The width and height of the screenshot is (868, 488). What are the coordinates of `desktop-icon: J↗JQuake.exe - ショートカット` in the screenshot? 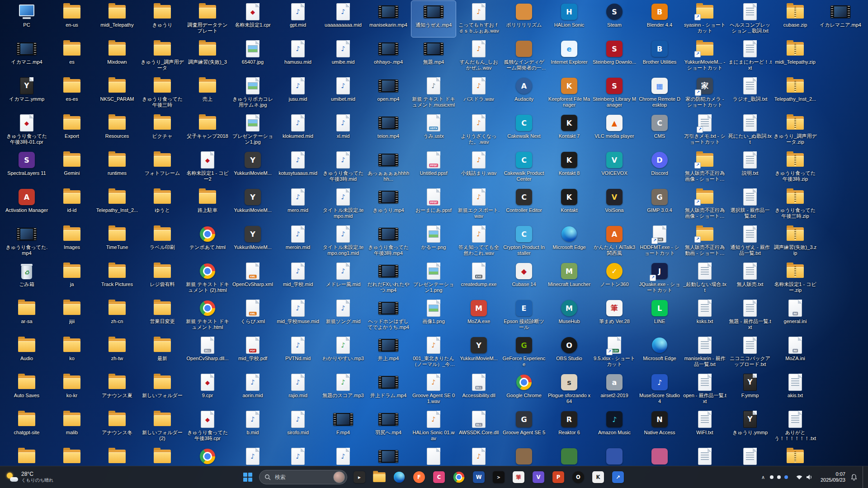 It's located at (660, 278).